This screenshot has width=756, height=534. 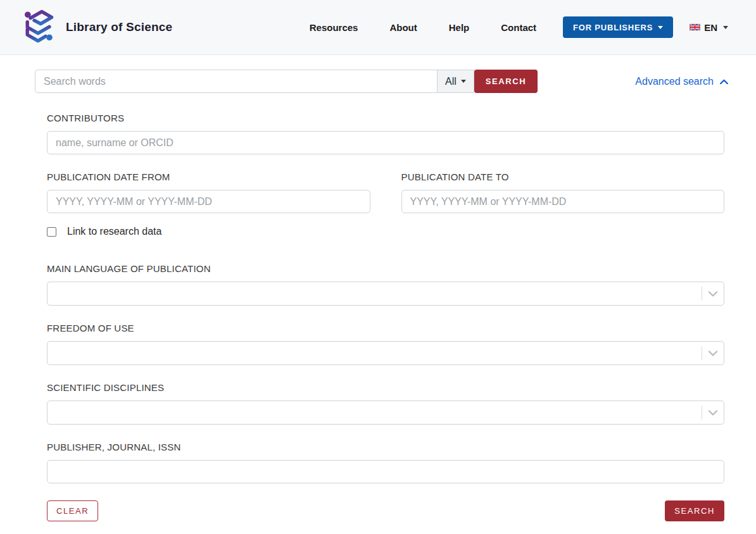 I want to click on nav-item-contact: Contact, so click(x=519, y=28).